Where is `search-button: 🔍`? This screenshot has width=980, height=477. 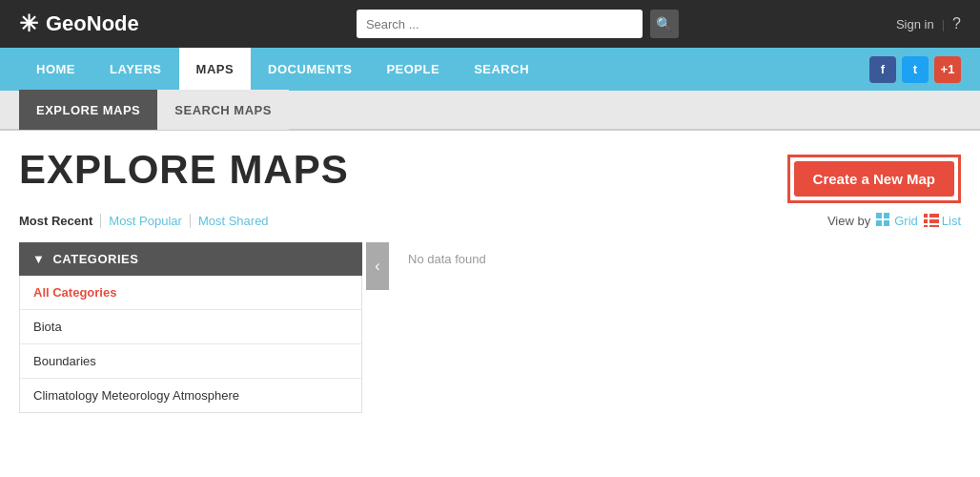
search-button: 🔍 is located at coordinates (664, 24).